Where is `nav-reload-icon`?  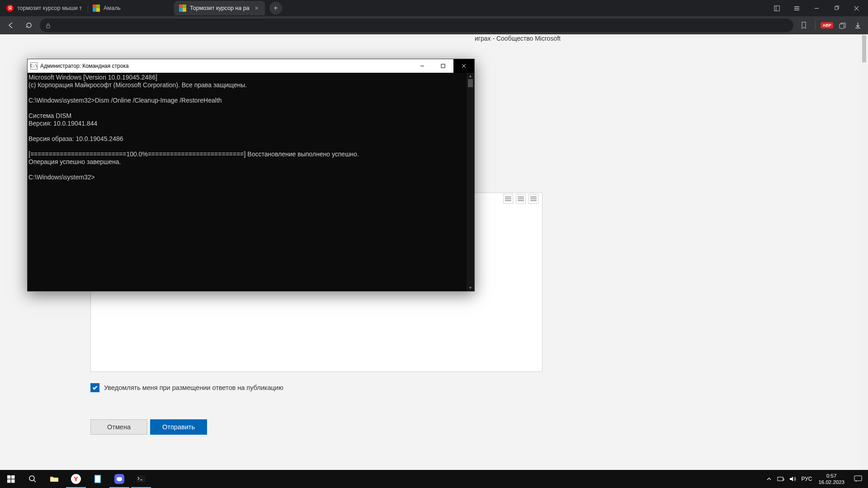 nav-reload-icon is located at coordinates (29, 25).